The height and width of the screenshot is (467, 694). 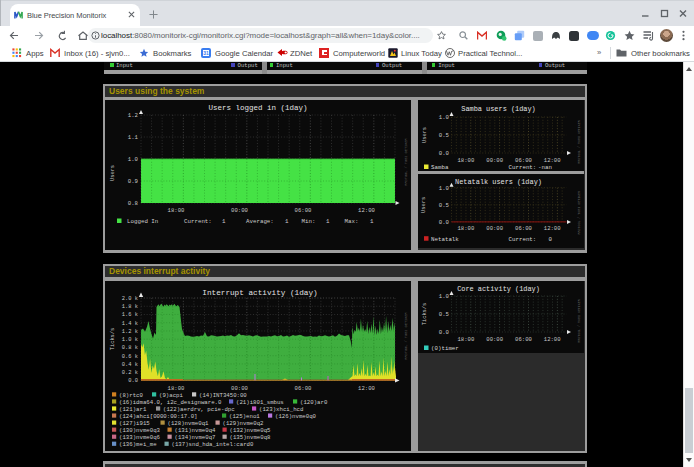 What do you see at coordinates (133, 408) in the screenshot?
I see `svg-text: (121)ar1` at bounding box center [133, 408].